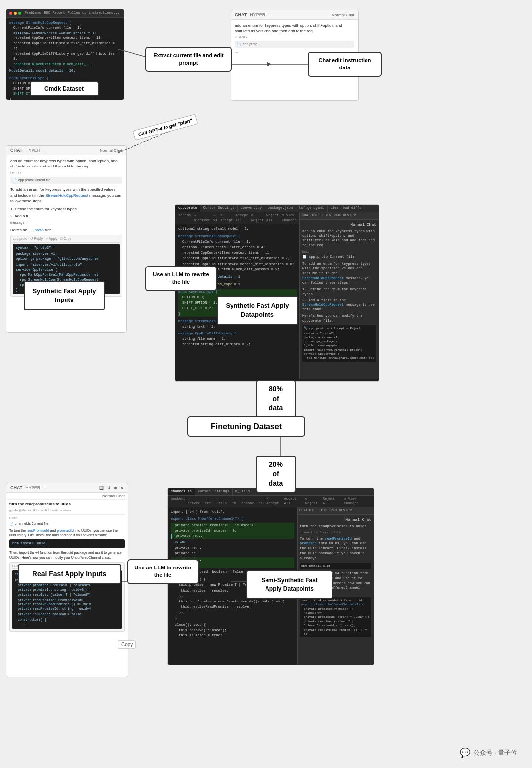 The image size is (532, 768). What do you see at coordinates (219, 208) in the screenshot?
I see `tab-cursor-settings: Cursor Settings` at bounding box center [219, 208].